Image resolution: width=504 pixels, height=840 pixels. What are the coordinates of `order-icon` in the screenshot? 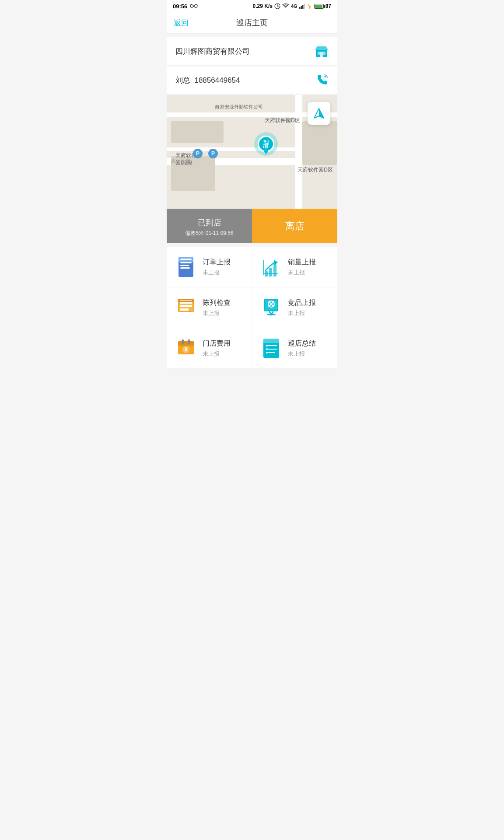 It's located at (186, 267).